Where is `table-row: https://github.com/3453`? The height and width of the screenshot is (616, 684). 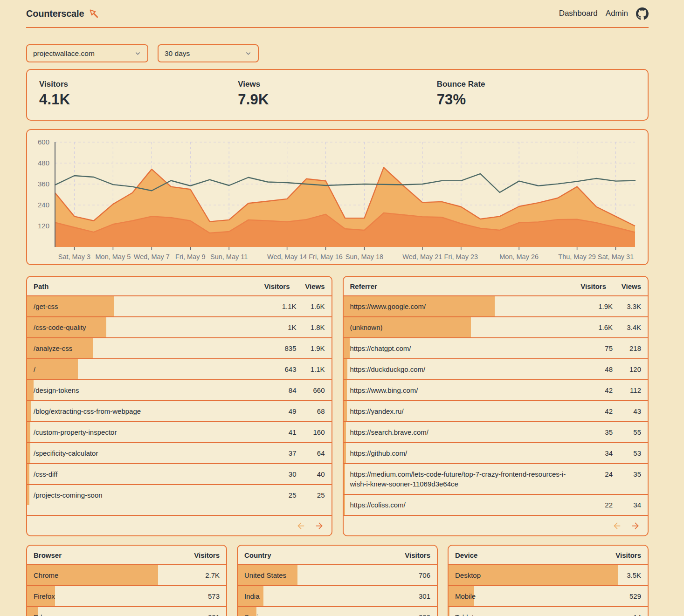
table-row: https://github.com/3453 is located at coordinates (496, 453).